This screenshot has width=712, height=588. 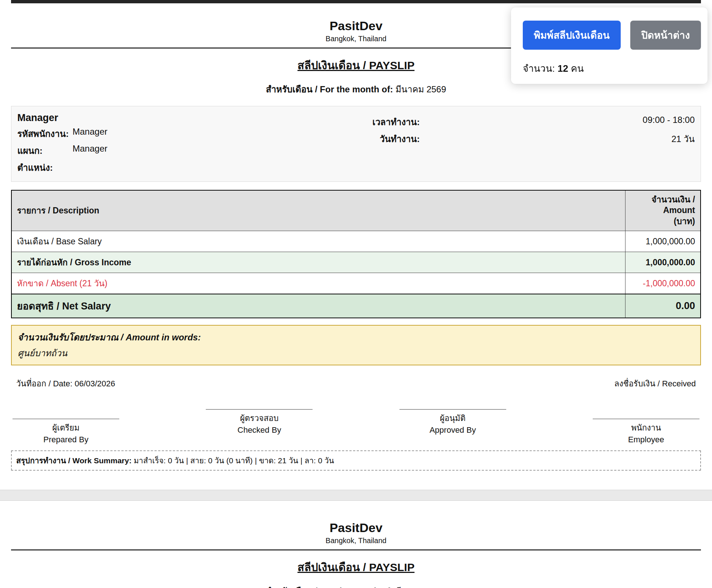 What do you see at coordinates (684, 221) in the screenshot?
I see `amount-header-line2: (บาท)` at bounding box center [684, 221].